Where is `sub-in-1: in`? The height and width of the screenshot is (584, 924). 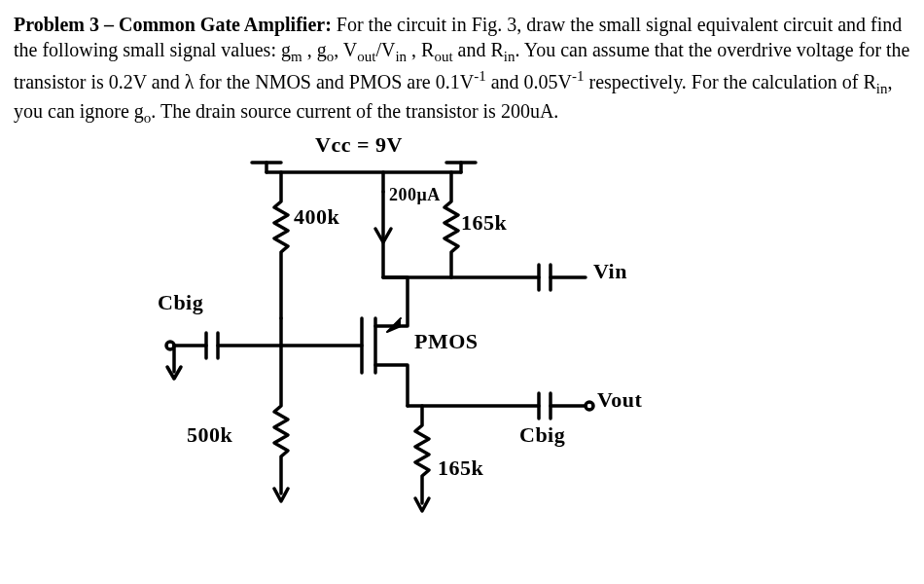
sub-in-1: in is located at coordinates (401, 56).